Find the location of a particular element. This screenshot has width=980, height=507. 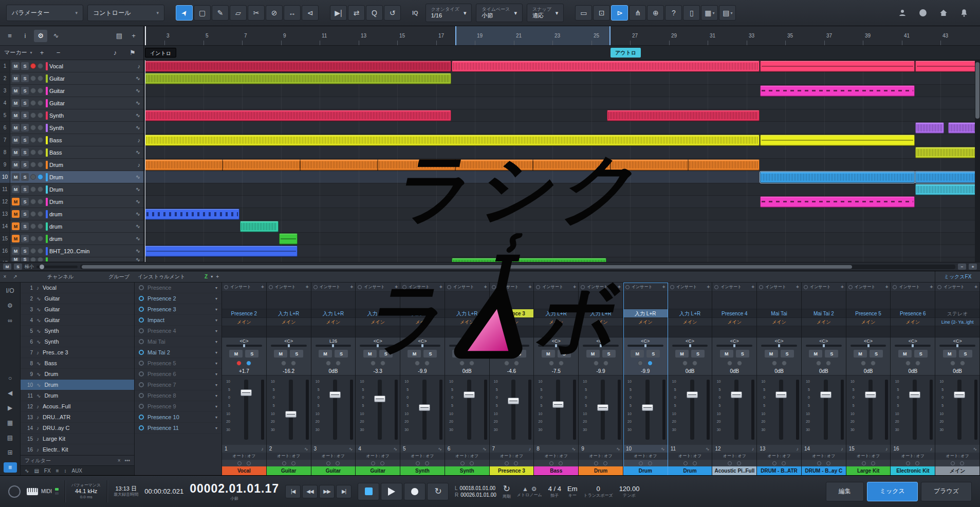

strip-device: Mai Tai is located at coordinates (779, 313).